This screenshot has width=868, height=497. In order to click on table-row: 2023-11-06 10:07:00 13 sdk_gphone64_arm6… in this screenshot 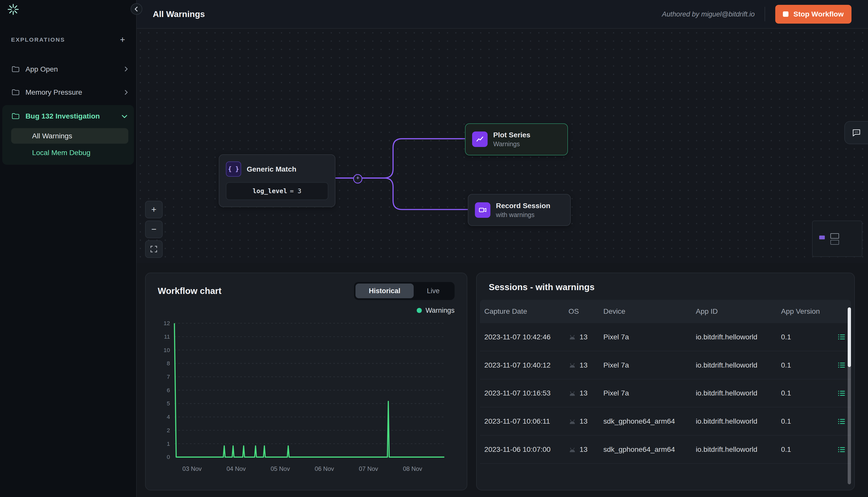, I will do `click(665, 450)`.